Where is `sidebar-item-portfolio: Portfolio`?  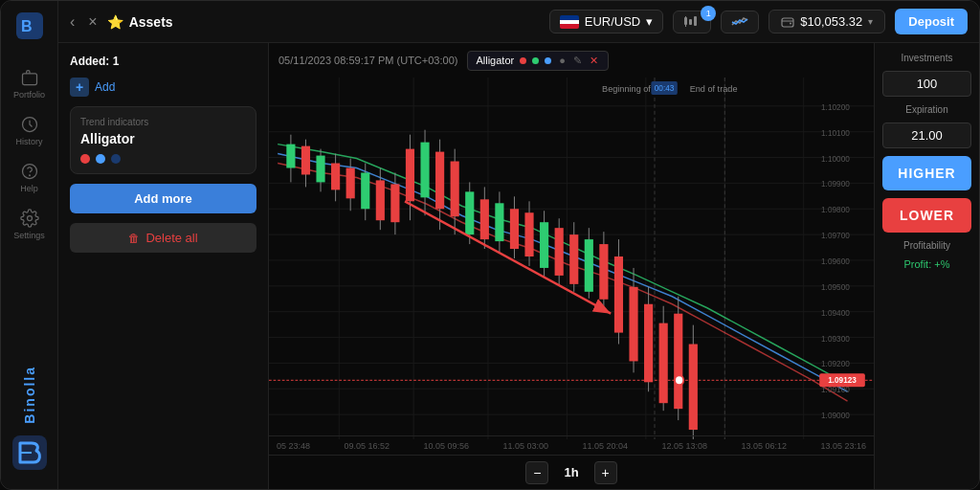 sidebar-item-portfolio: Portfolio is located at coordinates (29, 84).